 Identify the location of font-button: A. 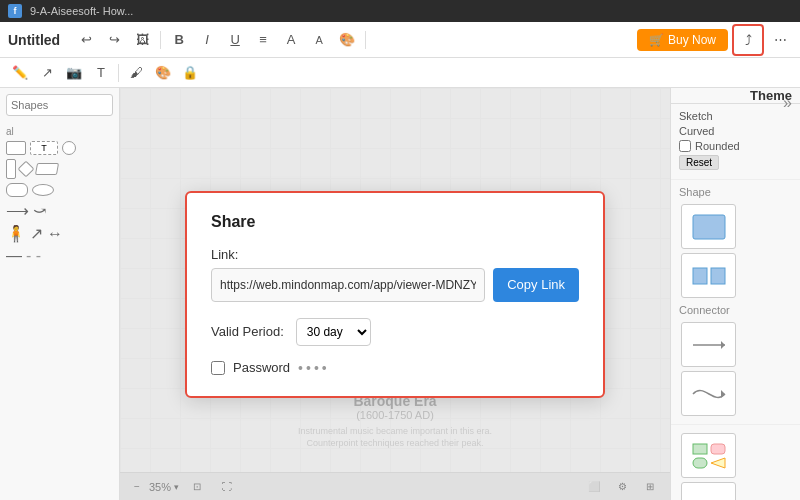
(291, 40).